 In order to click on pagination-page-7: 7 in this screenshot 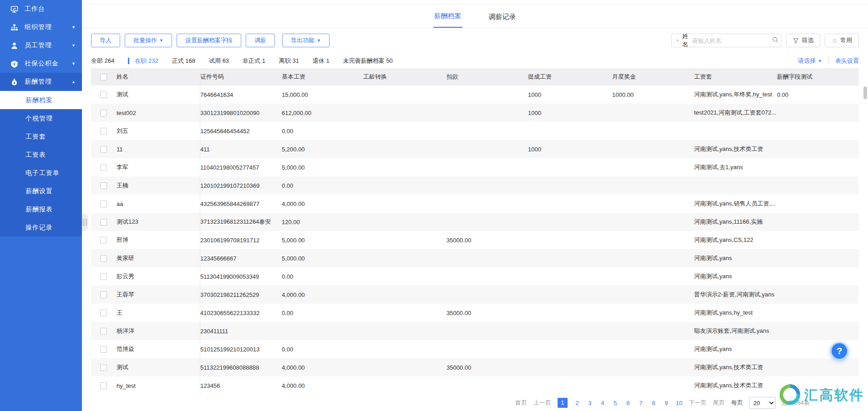, I will do `click(641, 403)`.